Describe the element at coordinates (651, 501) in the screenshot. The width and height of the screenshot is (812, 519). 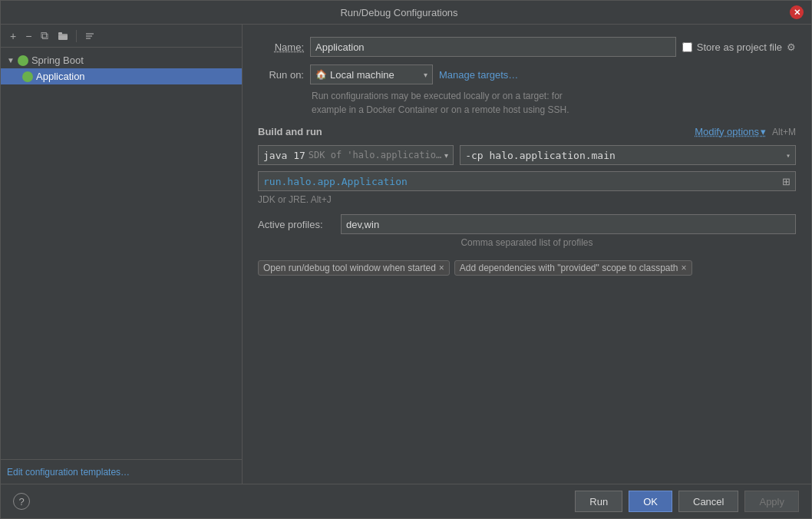
I see `ok-button: OK` at that location.